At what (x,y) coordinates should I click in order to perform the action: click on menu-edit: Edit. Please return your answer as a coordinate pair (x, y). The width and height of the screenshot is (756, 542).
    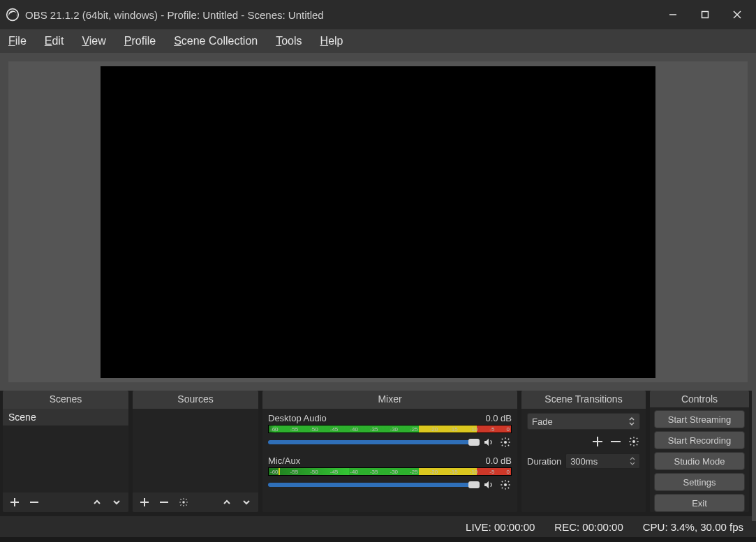
    Looking at the image, I should click on (54, 41).